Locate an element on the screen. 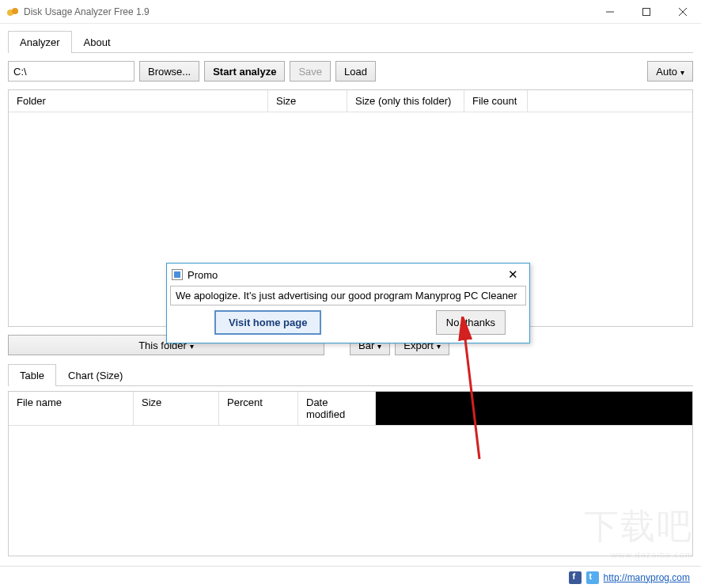 The image size is (701, 588). promo-close-button: ✕ is located at coordinates (513, 275).